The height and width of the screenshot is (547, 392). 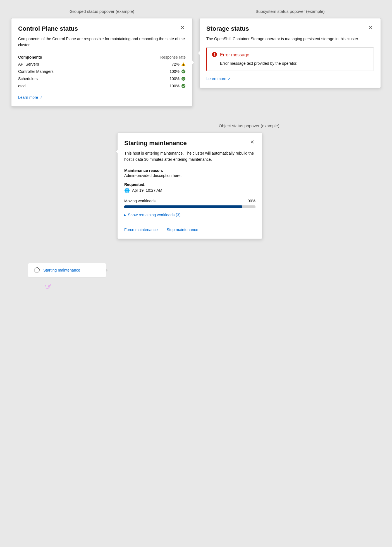 I want to click on grouped-section-label: Grouped status popover (example), so click(x=102, y=11).